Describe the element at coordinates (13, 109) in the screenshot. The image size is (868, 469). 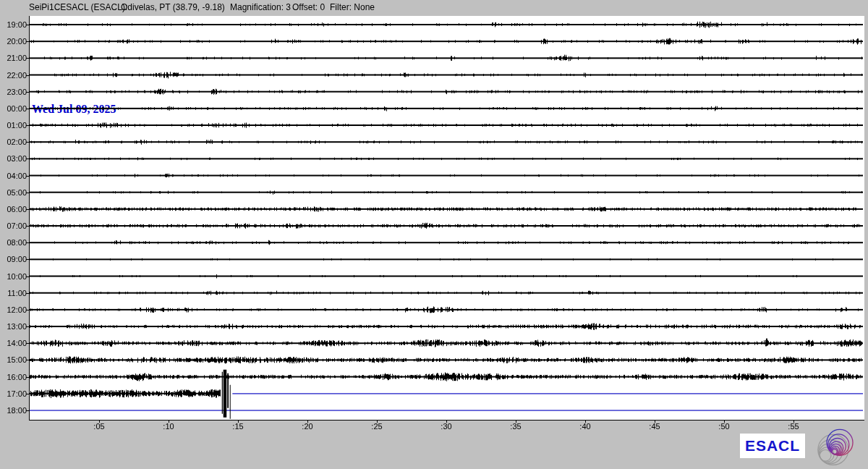
I see `y-axis-label: 00:00` at that location.